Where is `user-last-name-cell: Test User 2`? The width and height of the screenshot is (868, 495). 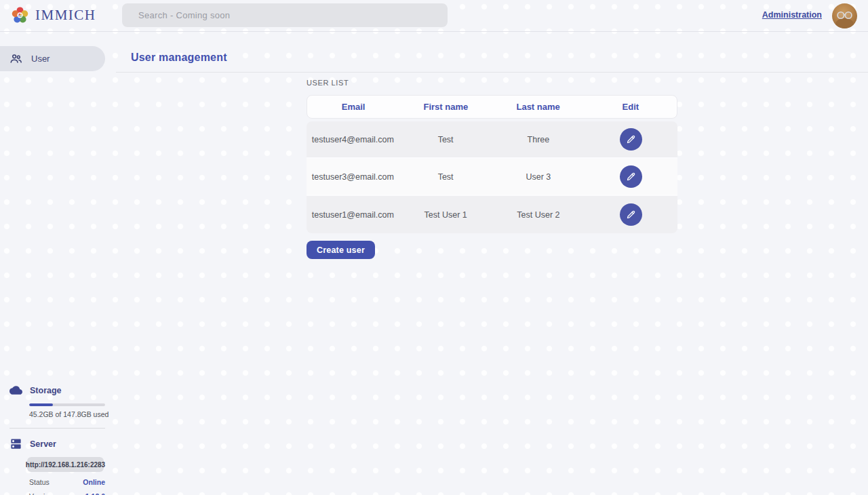 user-last-name-cell: Test User 2 is located at coordinates (538, 215).